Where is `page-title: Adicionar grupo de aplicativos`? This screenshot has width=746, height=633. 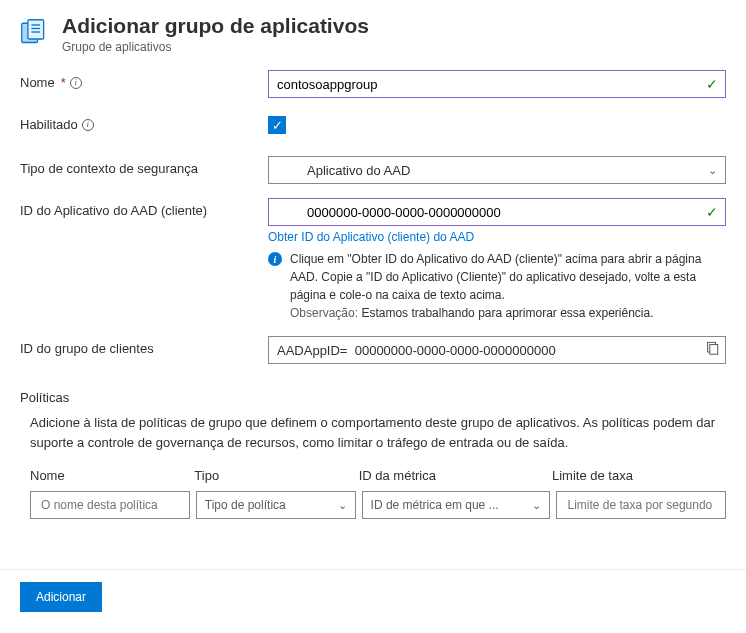 page-title: Adicionar grupo de aplicativos is located at coordinates (216, 26).